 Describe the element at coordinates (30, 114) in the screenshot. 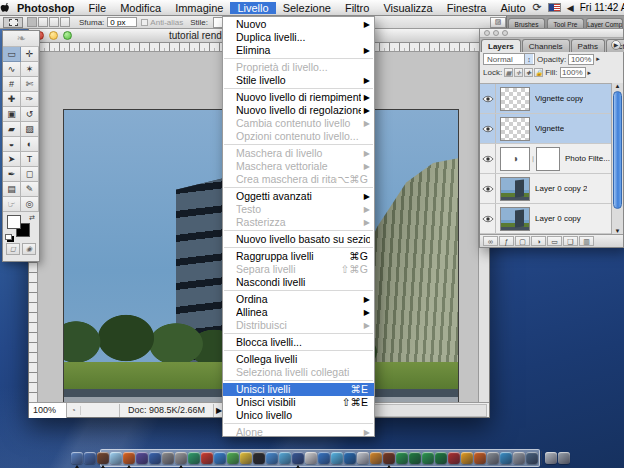

I see `history-brush-tool: ↺` at that location.